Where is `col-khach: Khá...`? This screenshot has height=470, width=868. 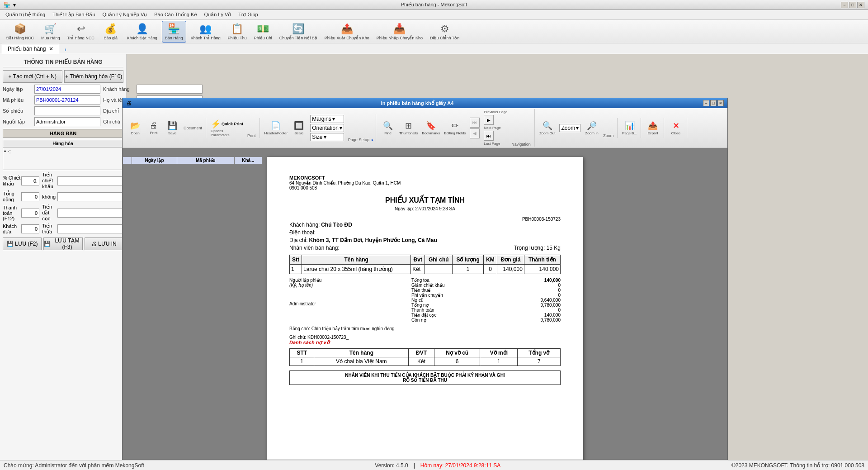
col-khach: Khá... is located at coordinates (248, 161).